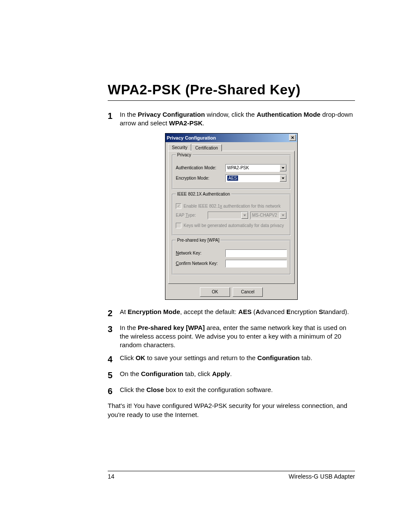 This screenshot has height=532, width=411. I want to click on enable-8021x-label: Enable IEEE 802.1x authentication for th…, so click(232, 206).